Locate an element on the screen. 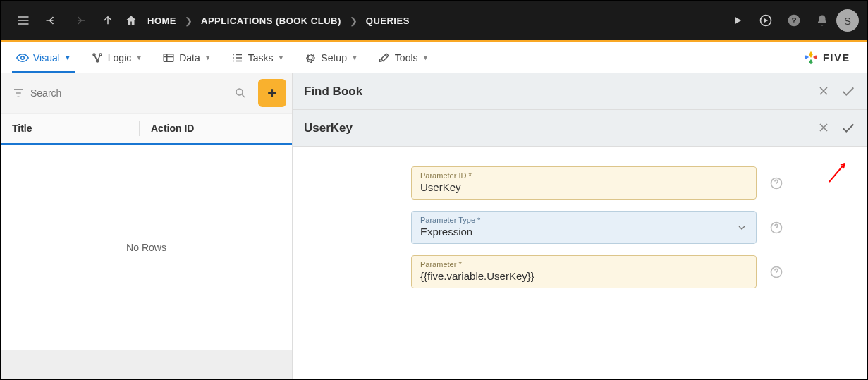 The width and height of the screenshot is (868, 380). search-input is located at coordinates (133, 93).